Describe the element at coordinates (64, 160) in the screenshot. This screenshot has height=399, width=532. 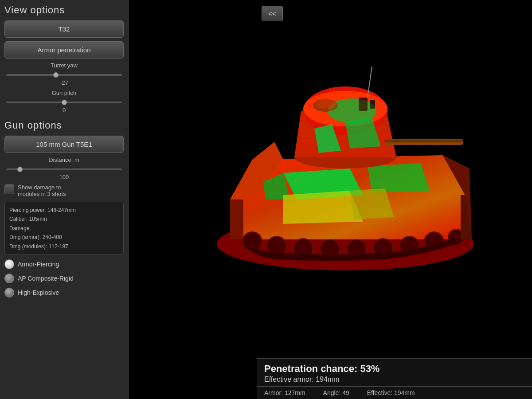
I see `distance-label: Distance, m` at that location.